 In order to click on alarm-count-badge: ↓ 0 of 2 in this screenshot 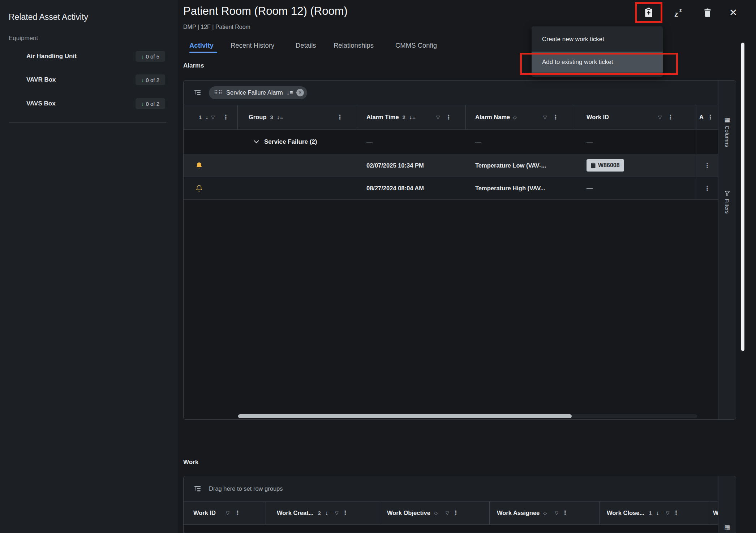, I will do `click(150, 80)`.